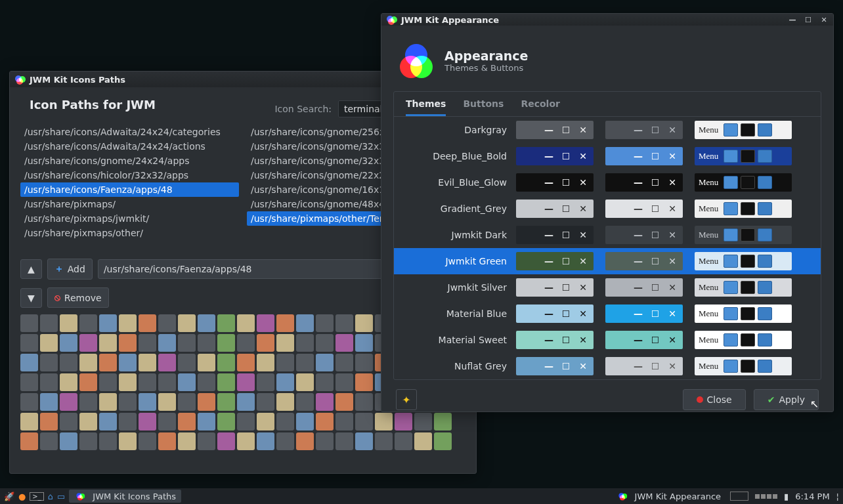  What do you see at coordinates (540, 108) in the screenshot?
I see `tab-recolor: Recolor` at bounding box center [540, 108].